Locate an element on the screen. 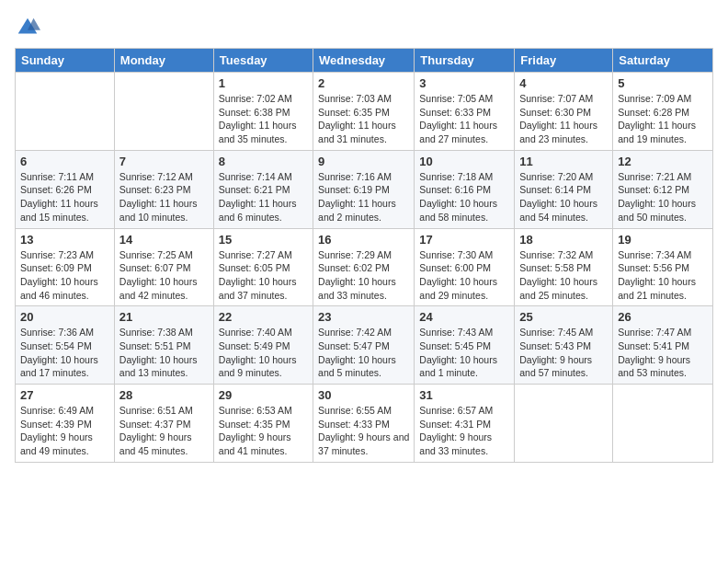 The image size is (728, 563). day-info: Sunrise: 7:42 AM Sunset: 5:47 PM Dayligh… is located at coordinates (364, 353).